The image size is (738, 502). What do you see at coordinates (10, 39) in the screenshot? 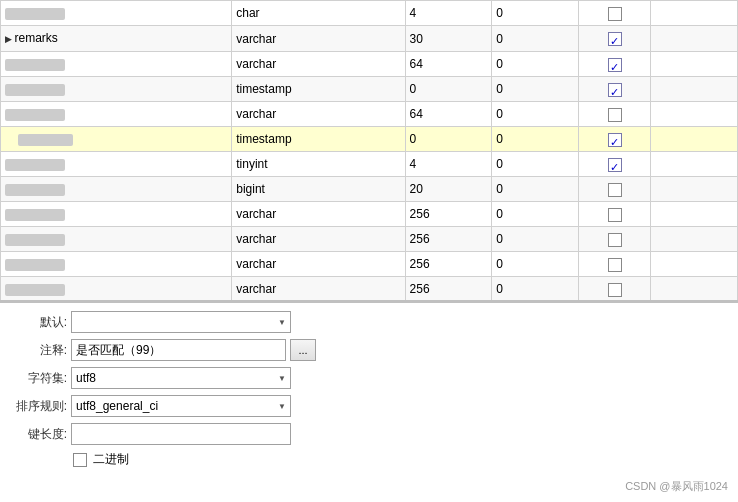
I see `row-arrow-icon: ▶` at bounding box center [10, 39].